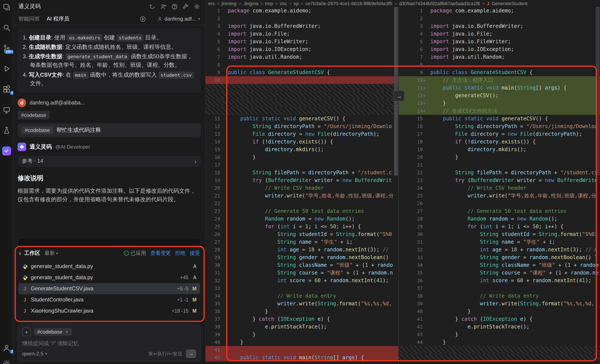 This screenshot has width=600, height=364. What do you see at coordinates (499, 219) in the screenshot?
I see `code-line: 28 Random random = new Random();` at bounding box center [499, 219].